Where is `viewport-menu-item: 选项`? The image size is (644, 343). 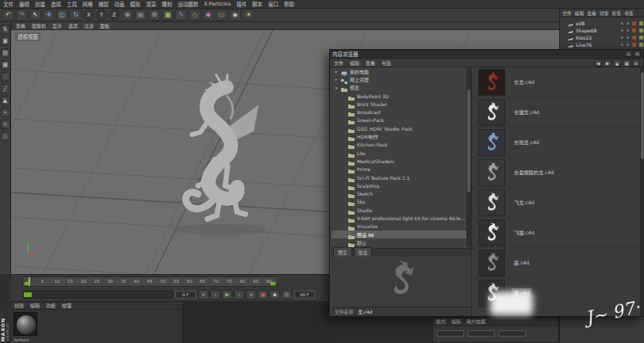
viewport-menu-item: 选项 is located at coordinates (73, 25).